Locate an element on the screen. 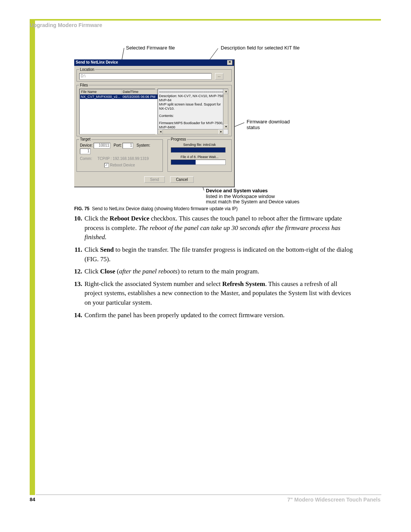  reboot-label: Reboot Device is located at coordinates (123, 165).